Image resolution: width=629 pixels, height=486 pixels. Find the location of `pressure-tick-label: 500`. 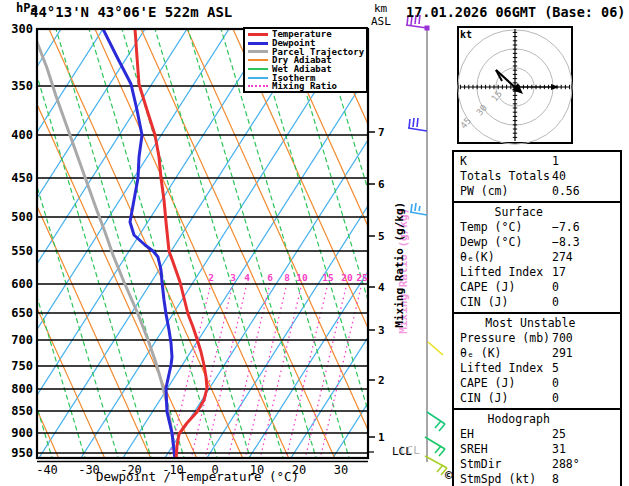

pressure-tick-label: 500 is located at coordinates (22, 217).